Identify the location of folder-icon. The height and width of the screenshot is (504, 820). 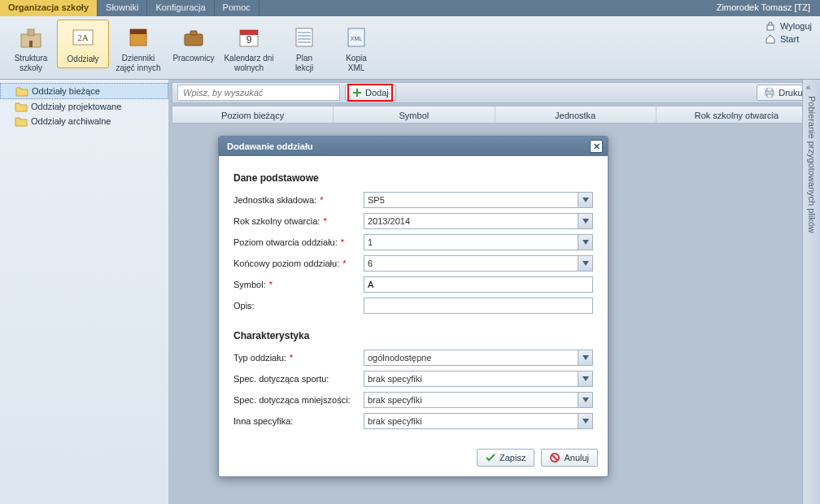
(21, 106).